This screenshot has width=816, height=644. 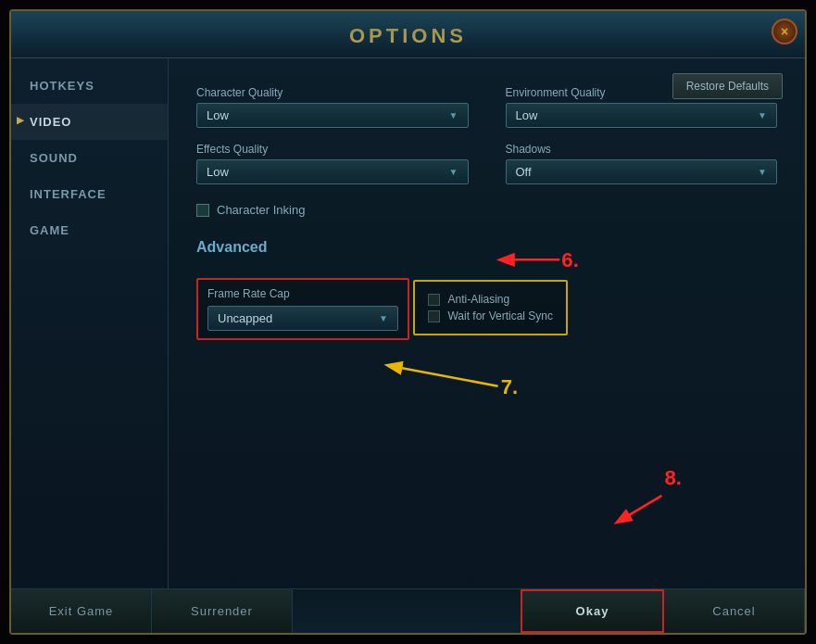 What do you see at coordinates (89, 85) in the screenshot?
I see `sidebar-item-hotkeys: HOTKEYS` at bounding box center [89, 85].